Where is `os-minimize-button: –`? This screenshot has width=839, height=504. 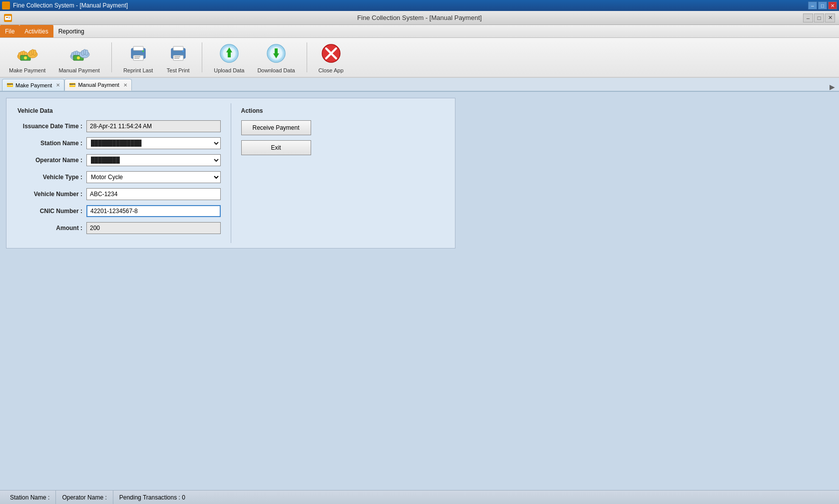
os-minimize-button: – is located at coordinates (813, 5).